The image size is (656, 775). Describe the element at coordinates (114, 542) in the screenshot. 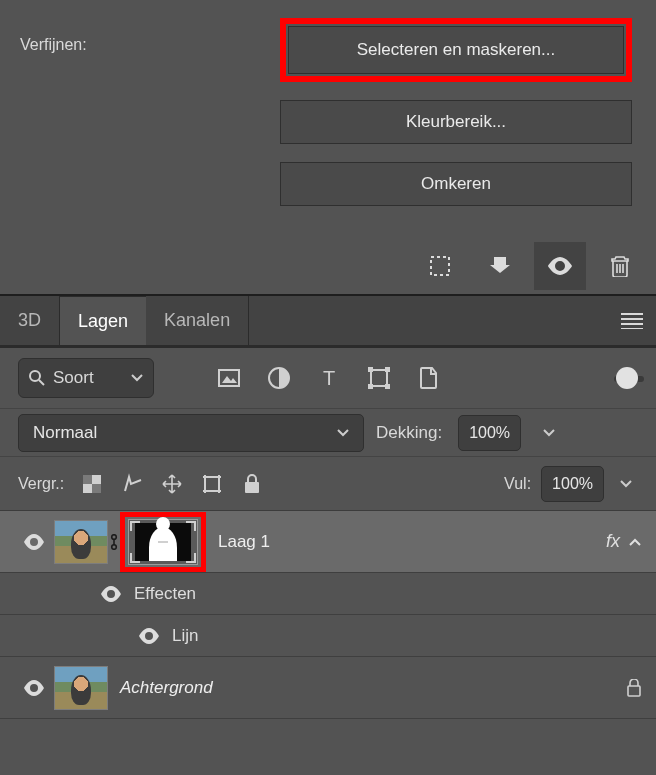

I see `link-indicator` at that location.